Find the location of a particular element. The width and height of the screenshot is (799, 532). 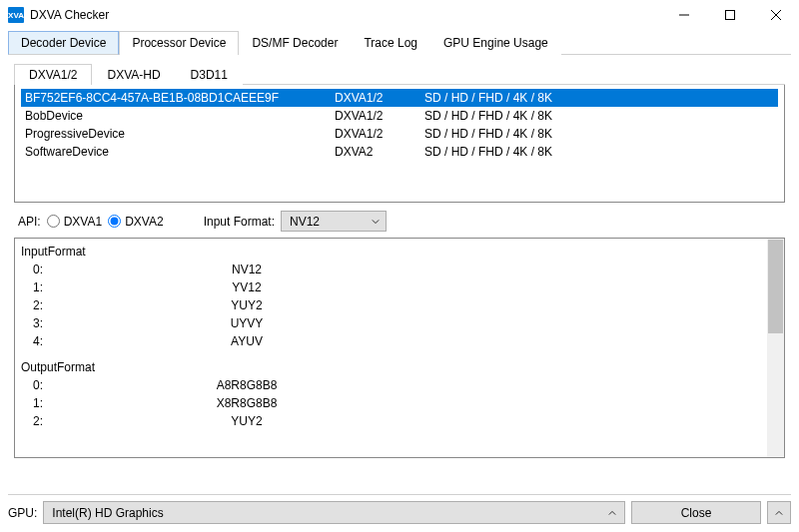

minimize-button is located at coordinates (684, 15).